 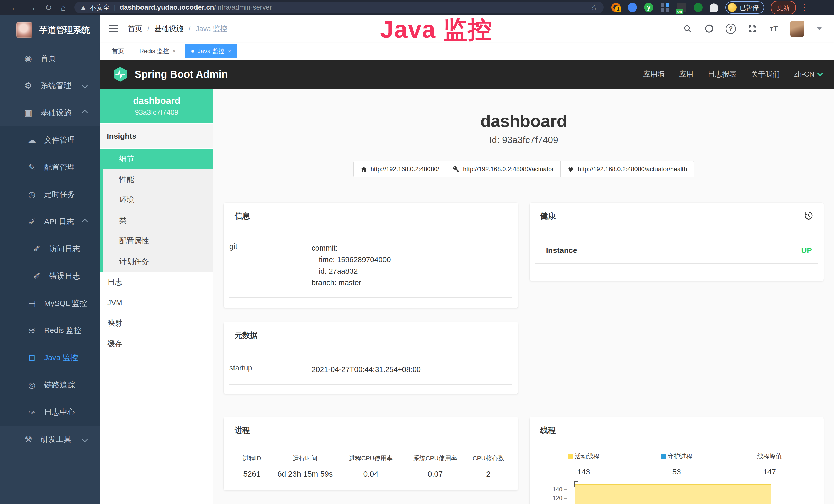 I want to click on instance-links: http://192.168.0.2:48080/ http://192.168…, so click(x=524, y=169).